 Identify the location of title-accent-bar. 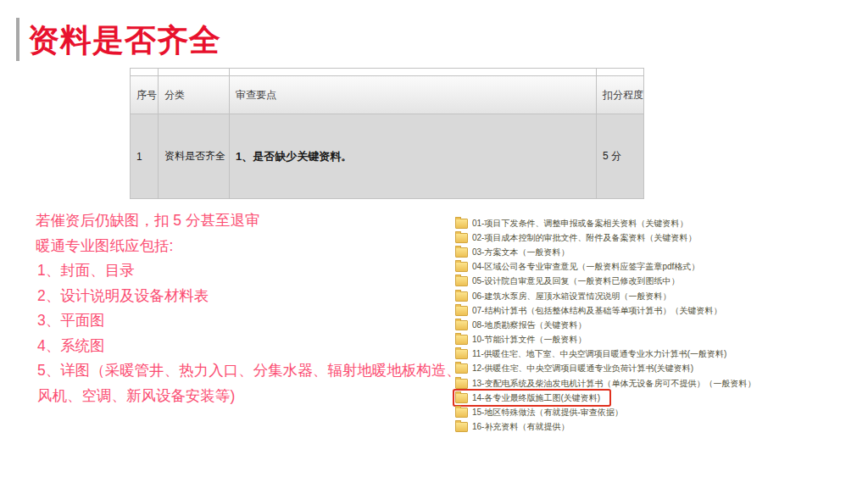
(18, 39).